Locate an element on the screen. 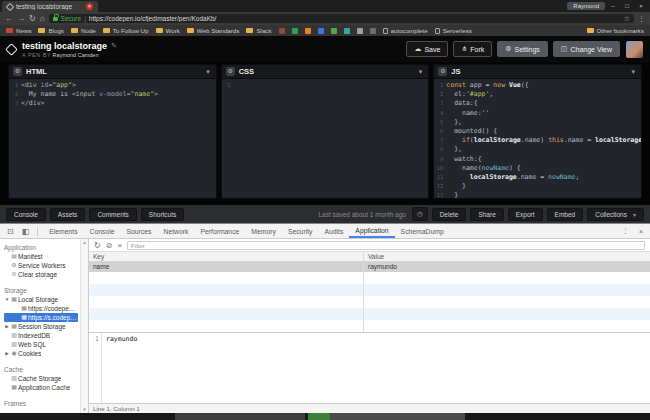 The width and height of the screenshot is (650, 420). tab-audits: Audits is located at coordinates (334, 231).